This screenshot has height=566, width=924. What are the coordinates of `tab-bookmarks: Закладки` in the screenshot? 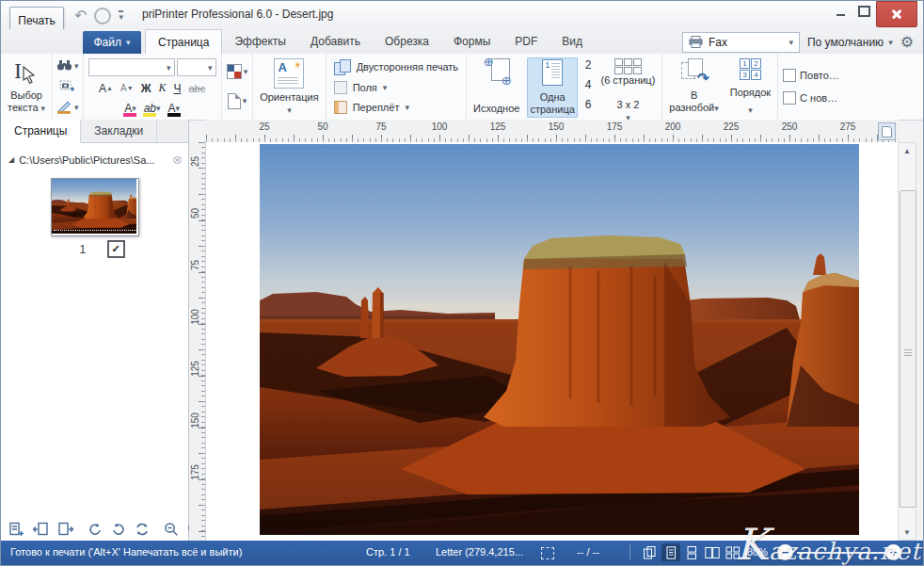 It's located at (119, 131).